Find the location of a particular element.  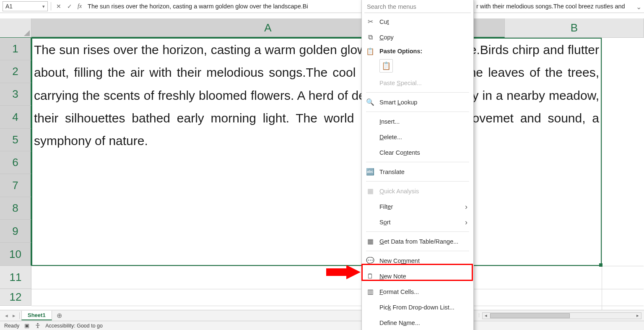

copy-icon: ⧉ is located at coordinates (370, 37).